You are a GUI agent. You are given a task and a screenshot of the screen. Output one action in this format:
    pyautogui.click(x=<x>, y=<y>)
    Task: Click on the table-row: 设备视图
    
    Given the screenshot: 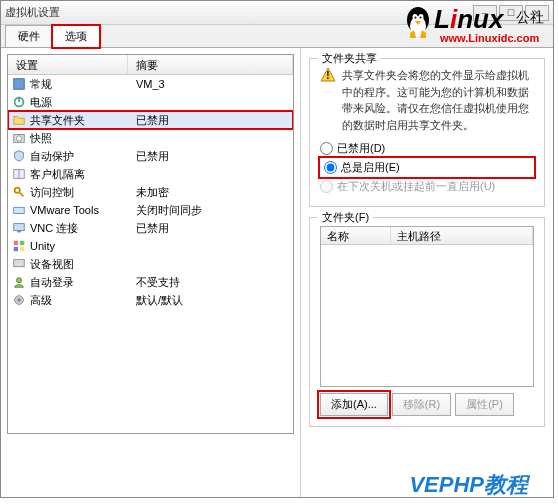 What is the action you would take?
    pyautogui.click(x=150, y=264)
    